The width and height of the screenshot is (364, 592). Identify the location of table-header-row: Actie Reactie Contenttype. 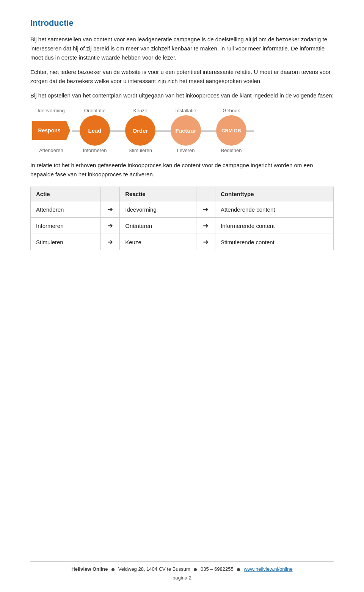
(182, 194).